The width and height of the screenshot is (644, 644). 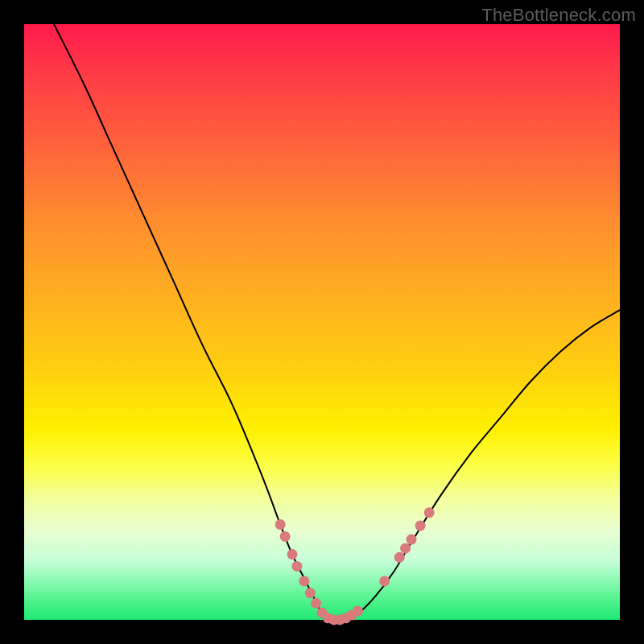 What do you see at coordinates (559, 15) in the screenshot?
I see `watermark-text: TheBottleneck.com` at bounding box center [559, 15].